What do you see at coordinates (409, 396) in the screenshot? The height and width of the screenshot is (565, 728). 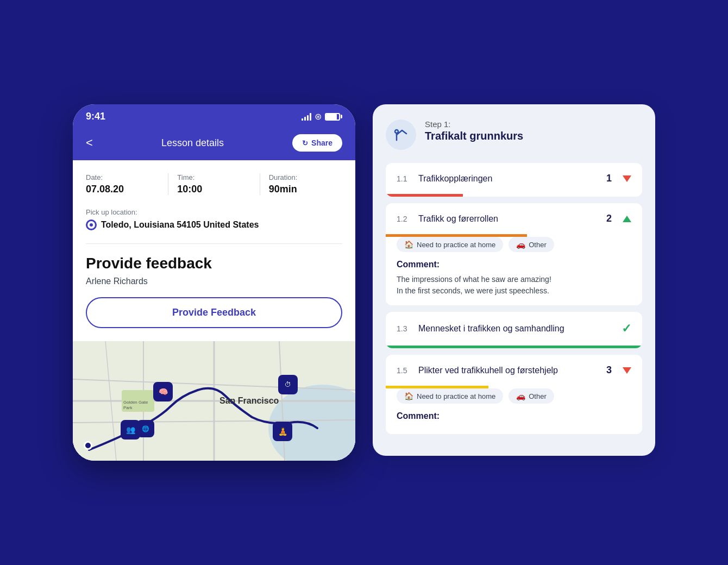 I see `home-icon-2: 🏠` at bounding box center [409, 396].